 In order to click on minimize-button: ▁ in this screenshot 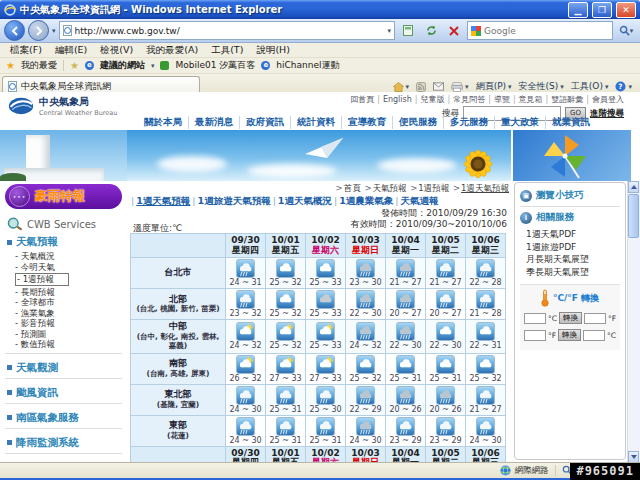, I will do `click(578, 10)`.